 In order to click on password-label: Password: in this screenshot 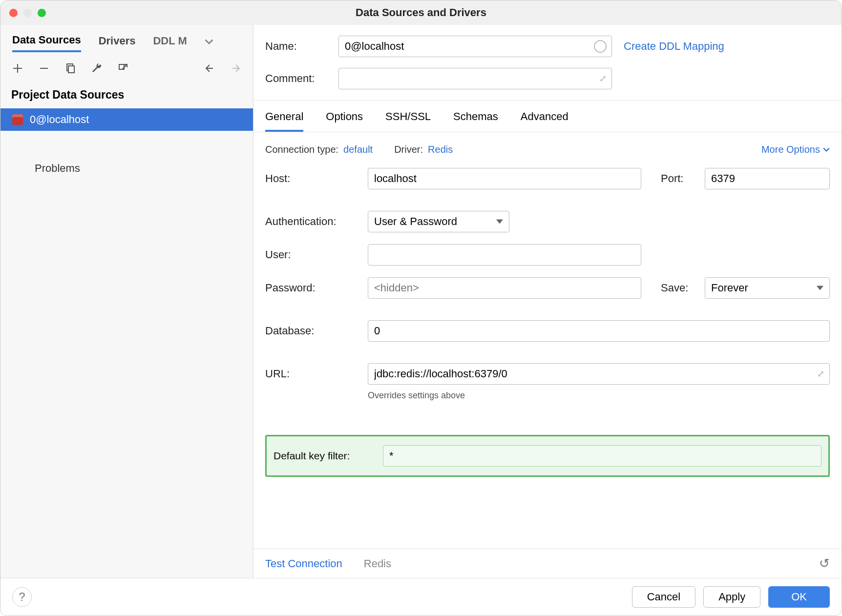, I will do `click(316, 288)`.